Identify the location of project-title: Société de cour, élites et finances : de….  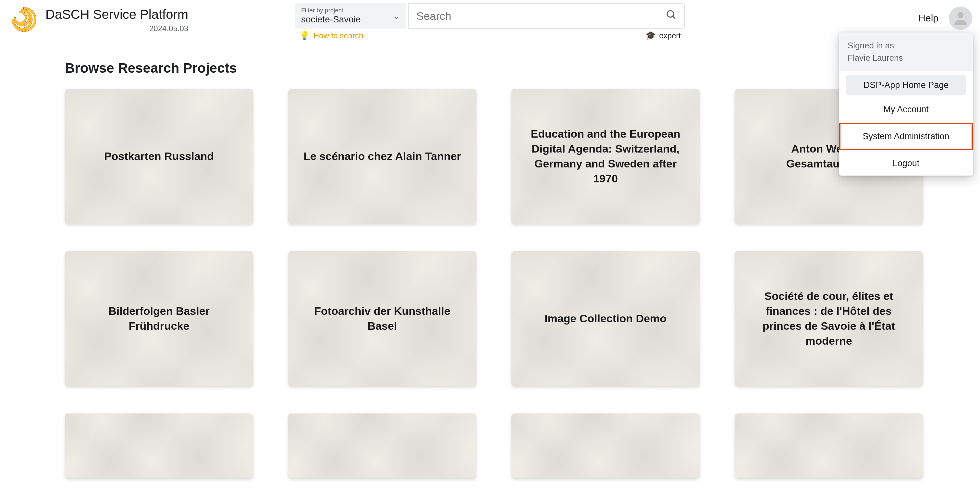
(829, 319).